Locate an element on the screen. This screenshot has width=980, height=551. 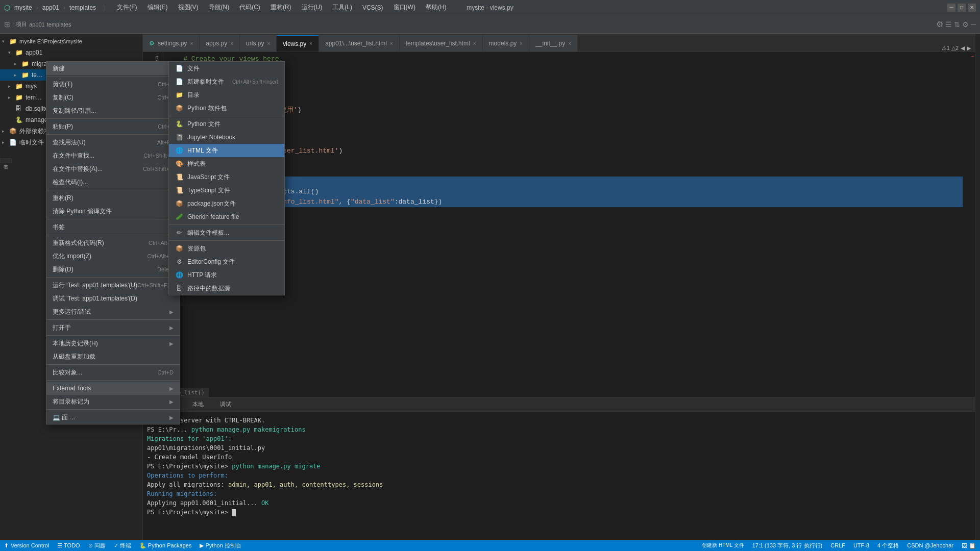
terminal-tab-debug: 调试 is located at coordinates (226, 404).